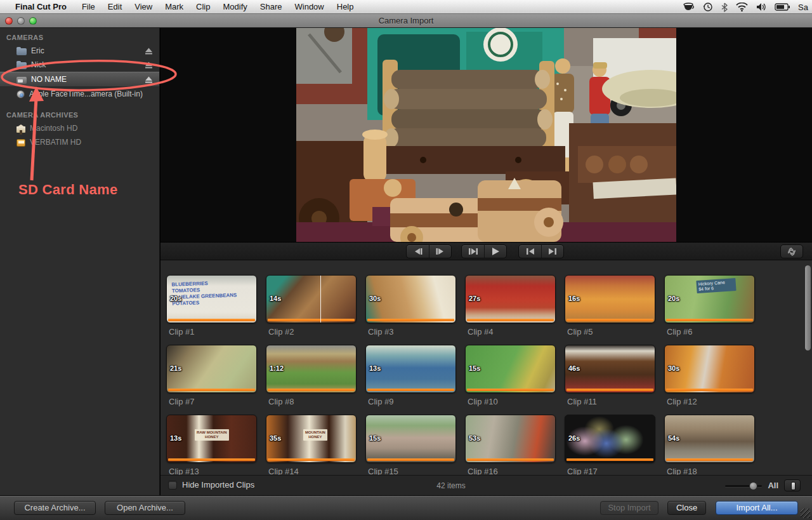 The image size is (812, 520). Describe the element at coordinates (610, 444) in the screenshot. I see `clip-cell: 26s Clip #17` at that location.